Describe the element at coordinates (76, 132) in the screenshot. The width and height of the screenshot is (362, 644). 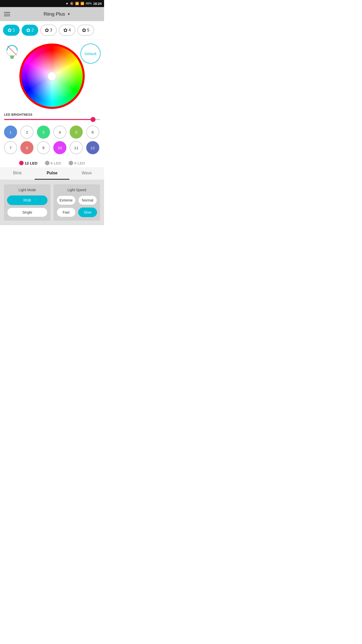
I see `led-circle-5: 5` at that location.